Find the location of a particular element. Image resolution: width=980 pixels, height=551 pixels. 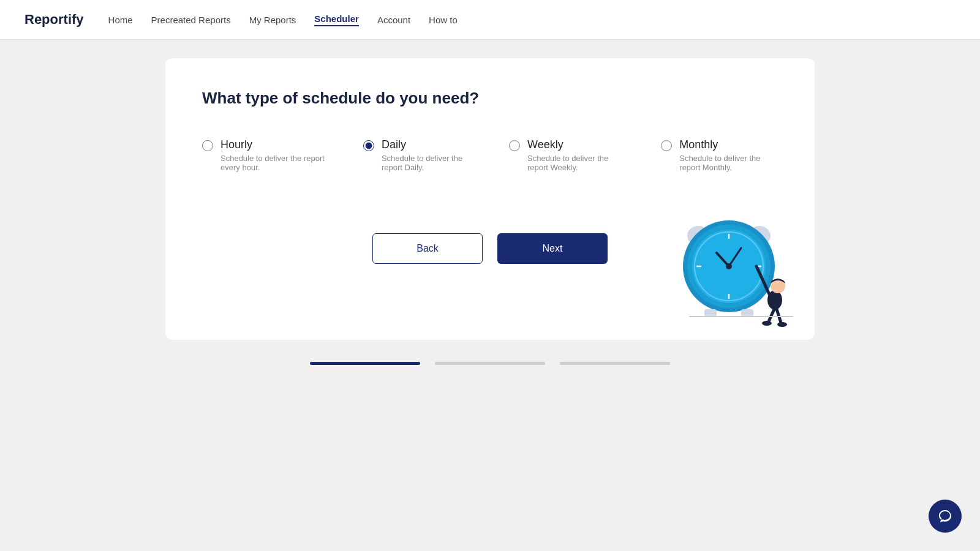

topbar: Reportify Home Precreated Reports My Rep… is located at coordinates (490, 20).